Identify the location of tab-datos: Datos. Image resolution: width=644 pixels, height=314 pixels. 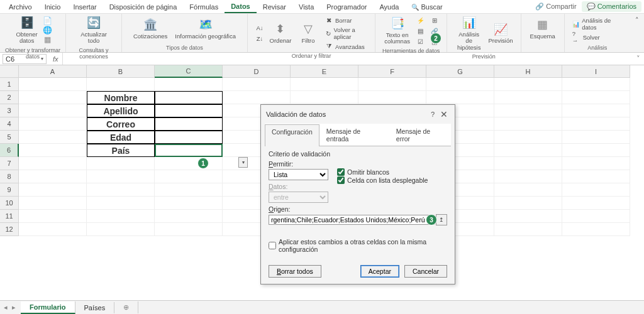
(240, 7).